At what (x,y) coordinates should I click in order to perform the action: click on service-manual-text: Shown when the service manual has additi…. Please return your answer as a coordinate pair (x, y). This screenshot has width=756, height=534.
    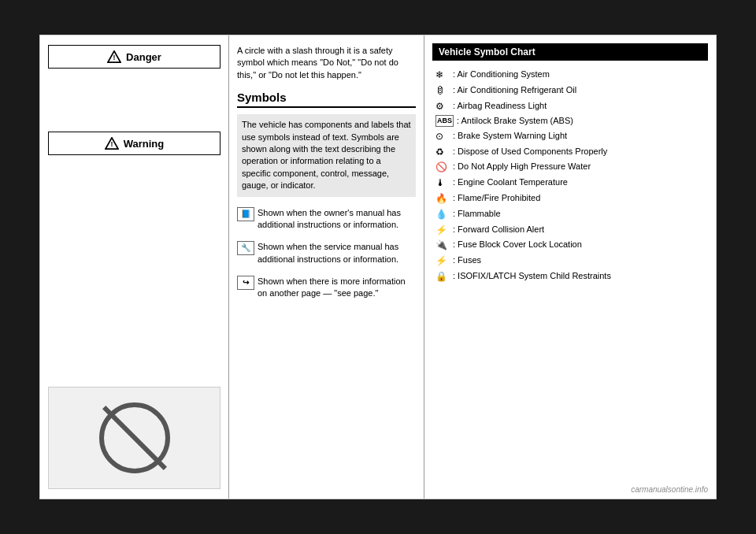
    Looking at the image, I should click on (337, 254).